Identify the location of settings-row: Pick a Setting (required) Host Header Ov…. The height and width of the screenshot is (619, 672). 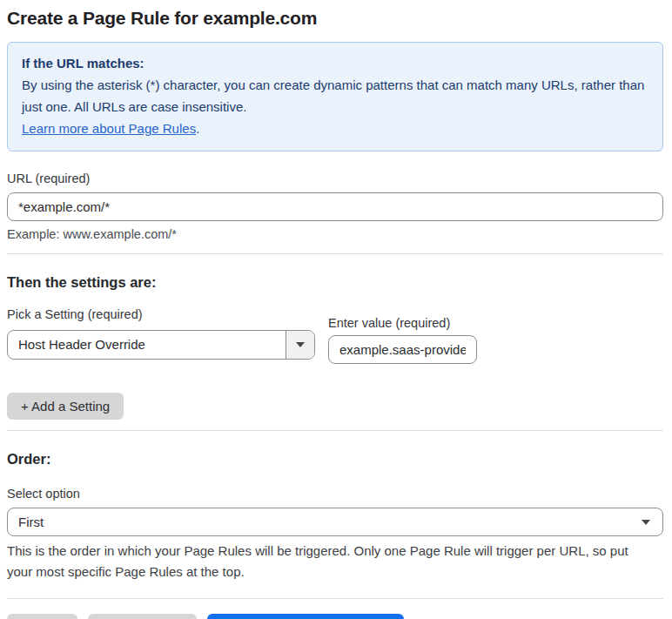
(335, 336).